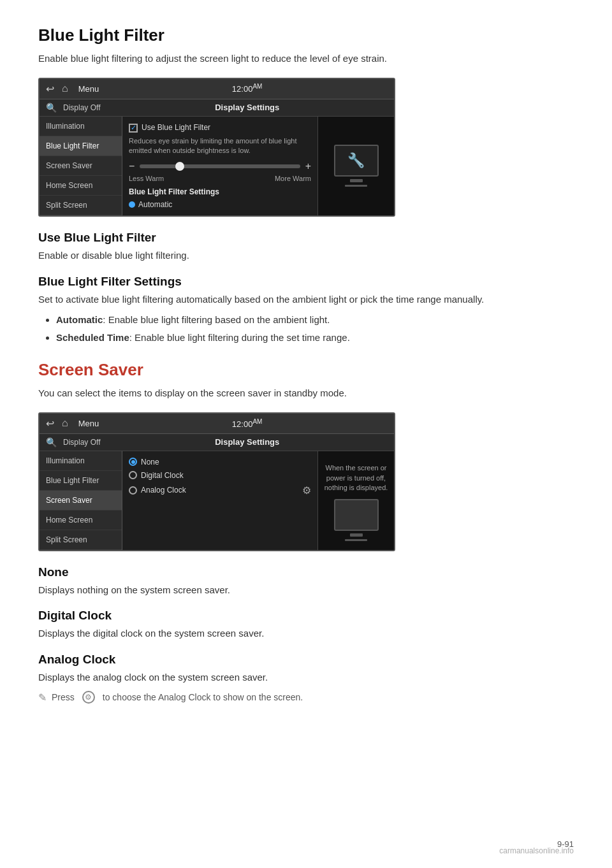 This screenshot has width=612, height=868. What do you see at coordinates (247, 442) in the screenshot?
I see `display-settings-label-2: Display Settings` at bounding box center [247, 442].